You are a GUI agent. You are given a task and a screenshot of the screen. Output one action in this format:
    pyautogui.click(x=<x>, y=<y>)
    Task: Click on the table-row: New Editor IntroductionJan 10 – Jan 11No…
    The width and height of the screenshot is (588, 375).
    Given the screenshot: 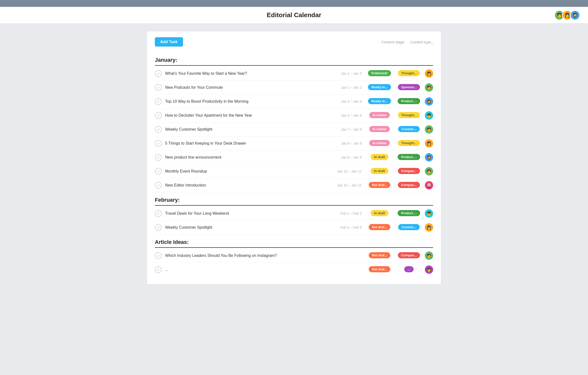 What is the action you would take?
    pyautogui.click(x=294, y=185)
    